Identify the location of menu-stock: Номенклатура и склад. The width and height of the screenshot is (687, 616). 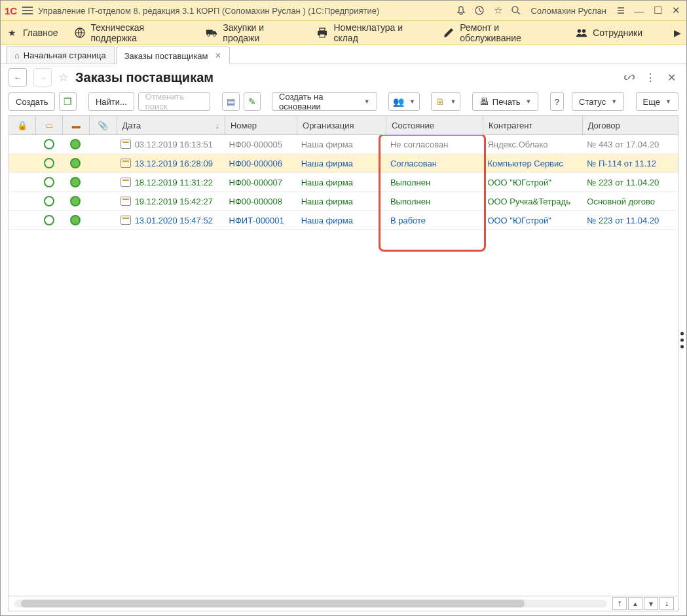
(372, 33).